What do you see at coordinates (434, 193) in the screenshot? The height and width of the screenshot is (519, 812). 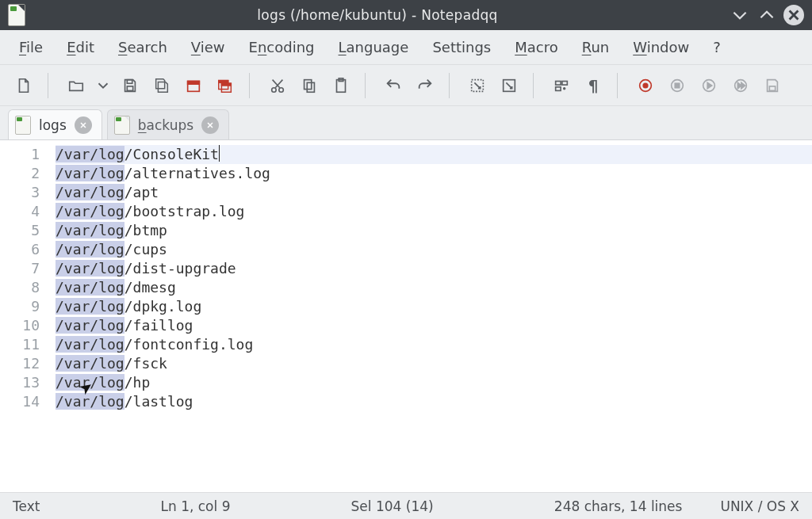 I see `code-line: /var/log/apt` at bounding box center [434, 193].